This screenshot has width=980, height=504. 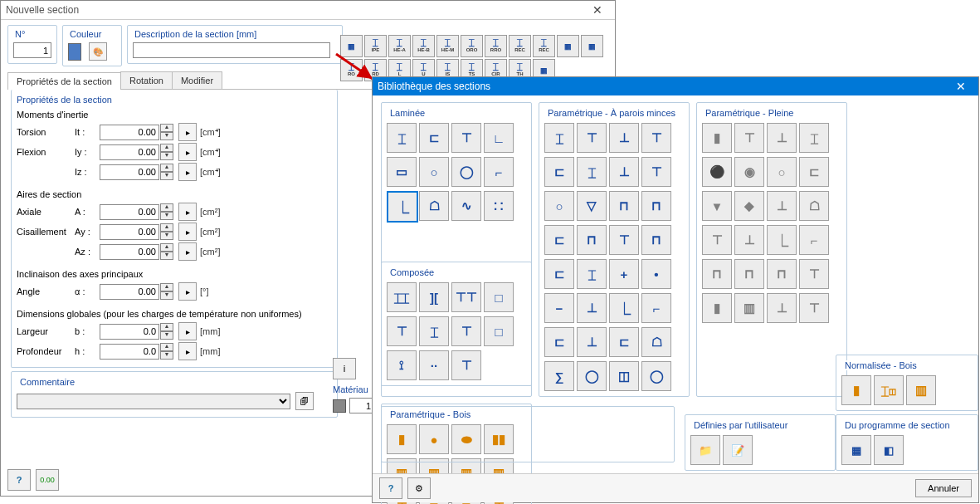 What do you see at coordinates (362, 405) in the screenshot?
I see `material-num` at bounding box center [362, 405].